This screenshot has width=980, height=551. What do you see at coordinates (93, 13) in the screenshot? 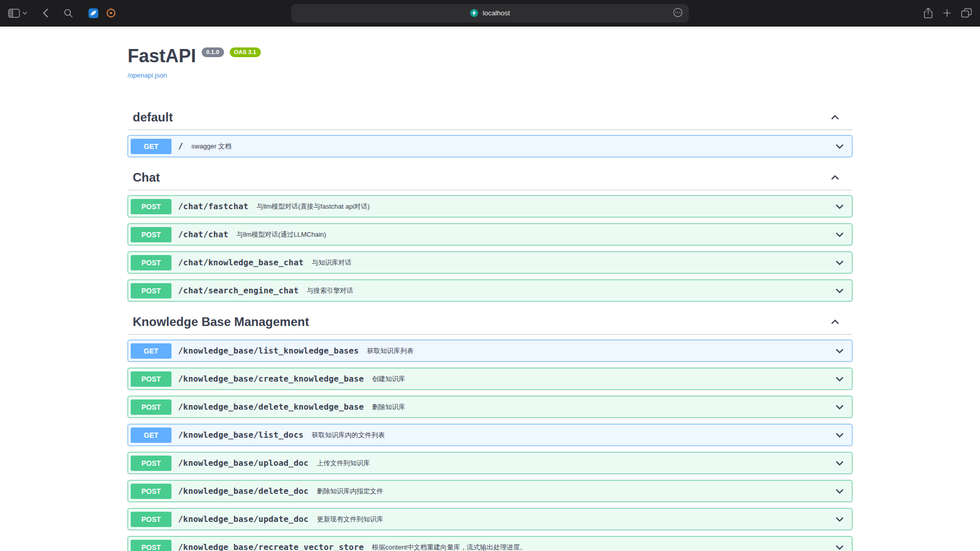
I see `blue-extension-button` at bounding box center [93, 13].